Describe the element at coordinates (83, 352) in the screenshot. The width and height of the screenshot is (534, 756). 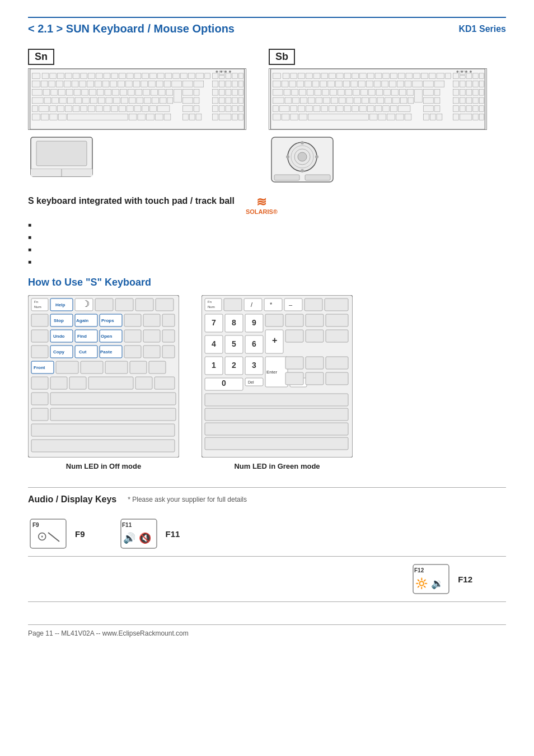
I see `svg-text: Cut` at that location.